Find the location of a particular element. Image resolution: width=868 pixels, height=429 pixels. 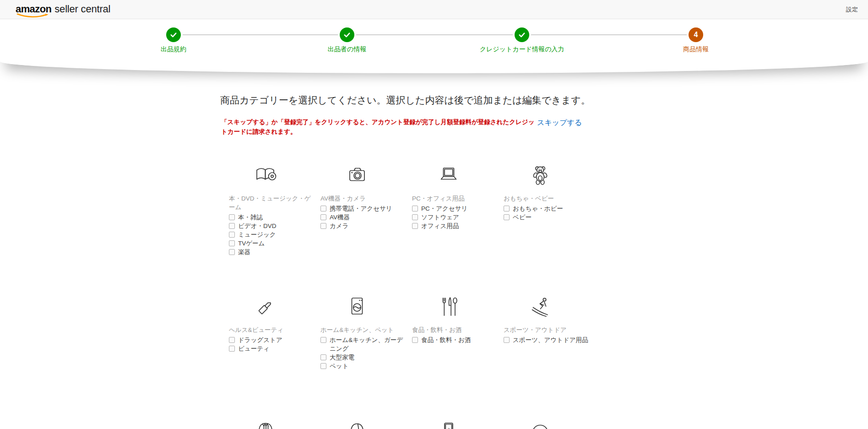

category-option-label: ソフトウェア is located at coordinates (440, 217).